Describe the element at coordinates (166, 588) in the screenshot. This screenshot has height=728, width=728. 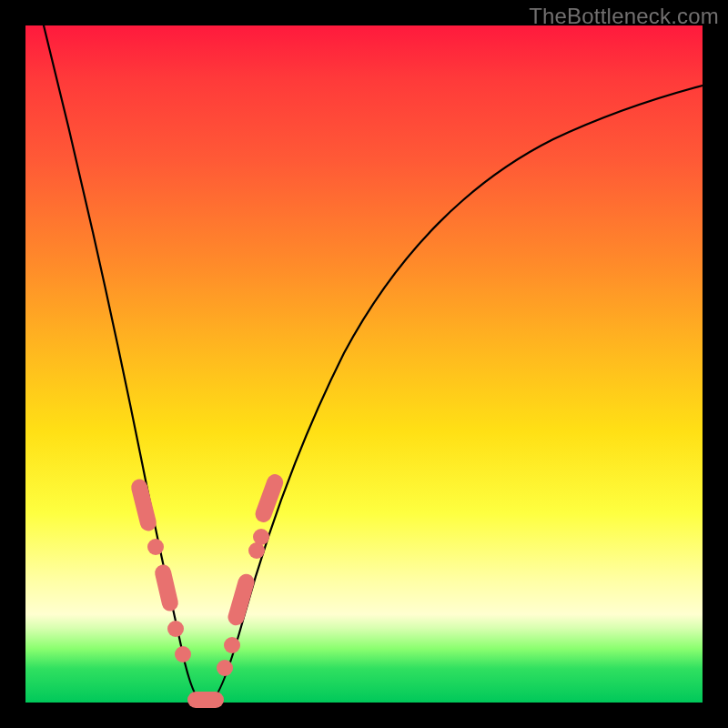
I see `marker-left-cluster-mid` at that location.